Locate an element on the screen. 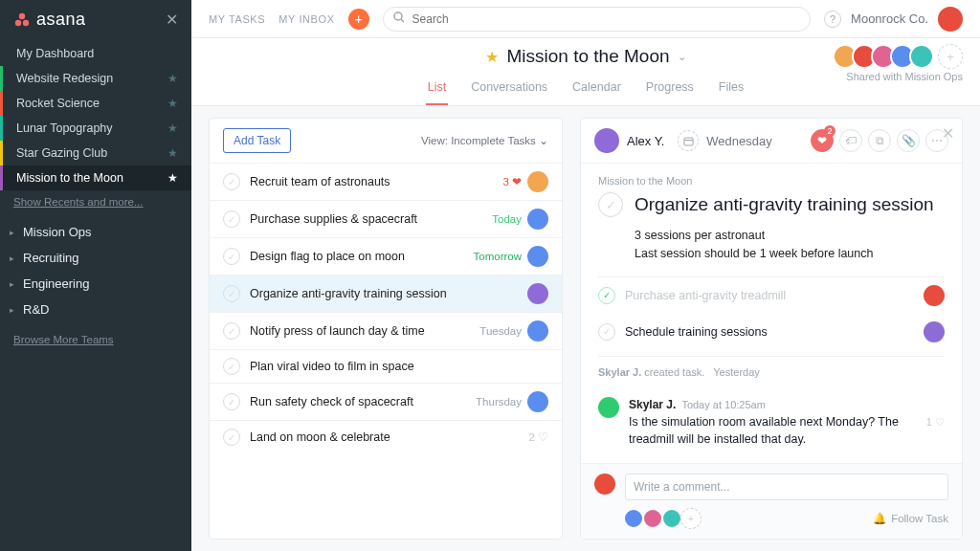 Image resolution: width=980 pixels, height=551 pixels. subtask-row: Schedule training sessions is located at coordinates (771, 332).